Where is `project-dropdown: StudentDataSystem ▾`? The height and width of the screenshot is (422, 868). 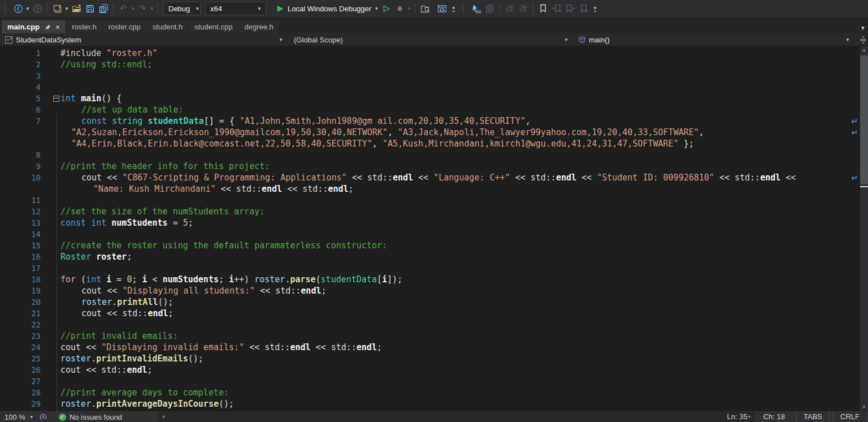 project-dropdown: StudentDataSystem ▾ is located at coordinates (144, 40).